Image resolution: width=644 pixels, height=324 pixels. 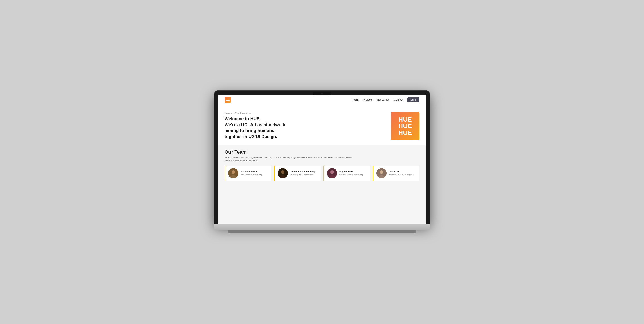 I want to click on team-info-gabrielle: Gabrielle Kyra Sumilang UX Writing, SEO,…, so click(x=303, y=173).